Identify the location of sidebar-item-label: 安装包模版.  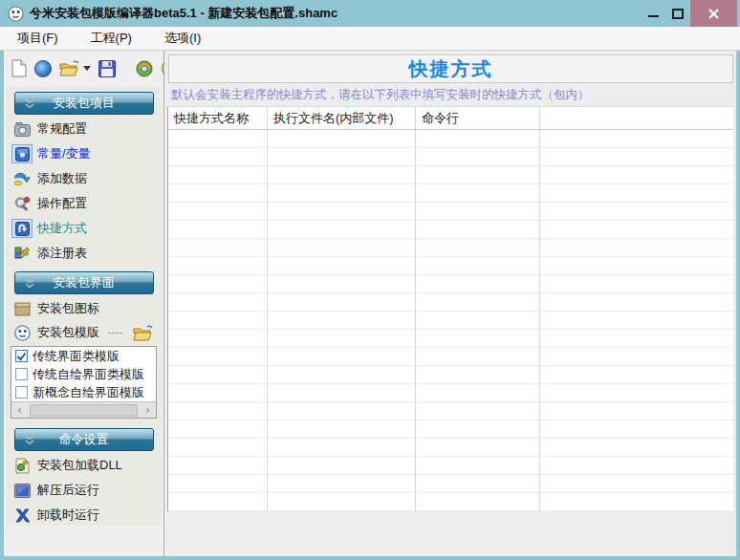
(69, 333).